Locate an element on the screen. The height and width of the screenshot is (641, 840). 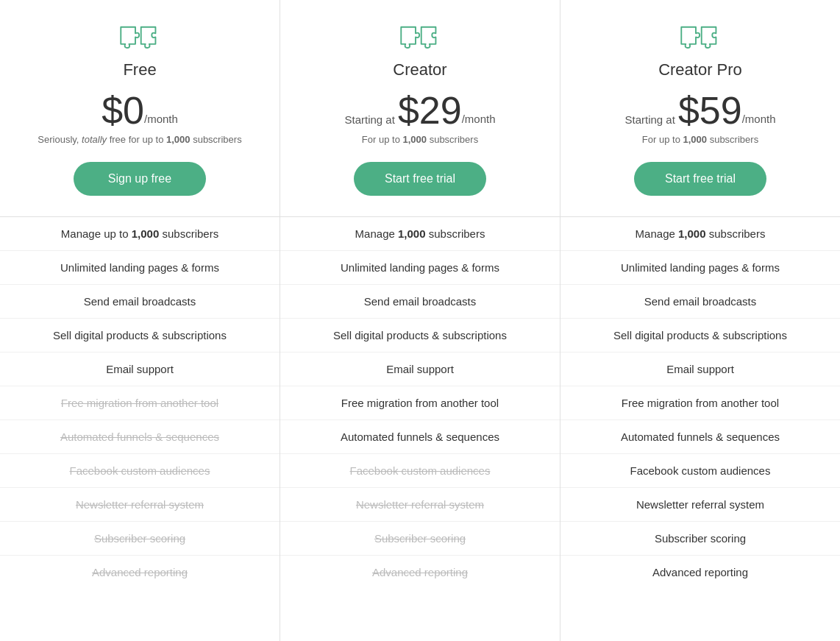
plan-name-creator: Creator is located at coordinates (419, 70).